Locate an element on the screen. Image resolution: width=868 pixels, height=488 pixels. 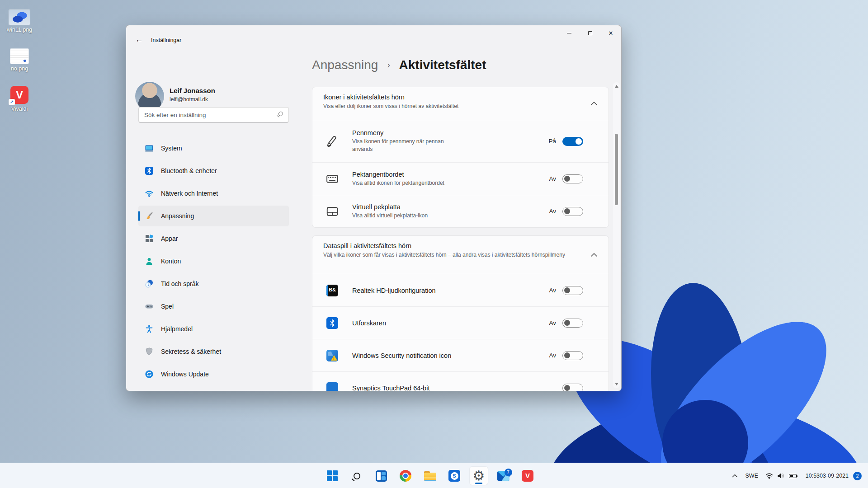
explorer-bluetooth-app-icon is located at coordinates (332, 323).